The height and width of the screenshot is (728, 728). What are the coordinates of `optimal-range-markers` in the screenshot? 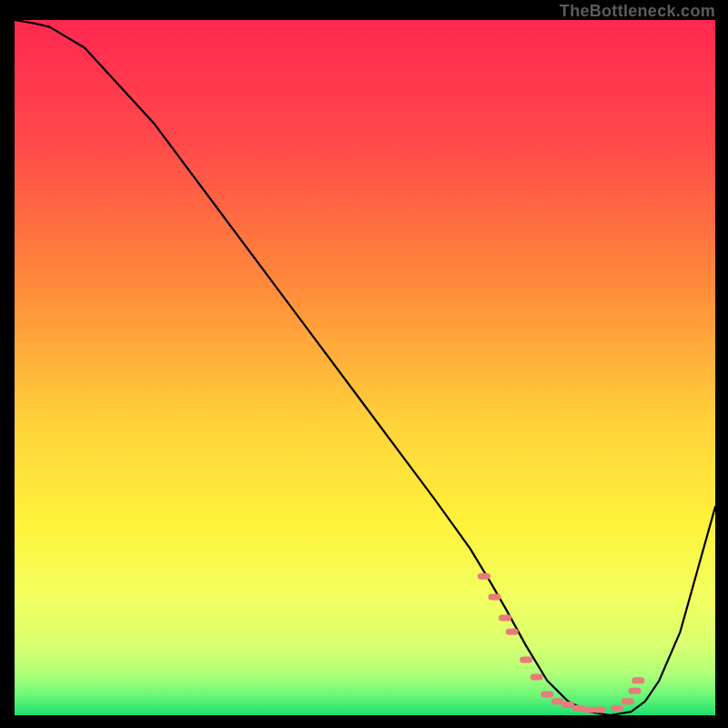 It's located at (561, 643).